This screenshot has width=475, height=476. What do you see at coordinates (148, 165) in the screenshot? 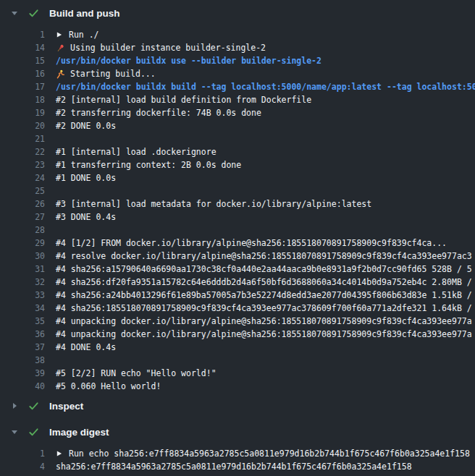
I see `log-text: #1 transferring context: 2B 0.0s done` at bounding box center [148, 165].